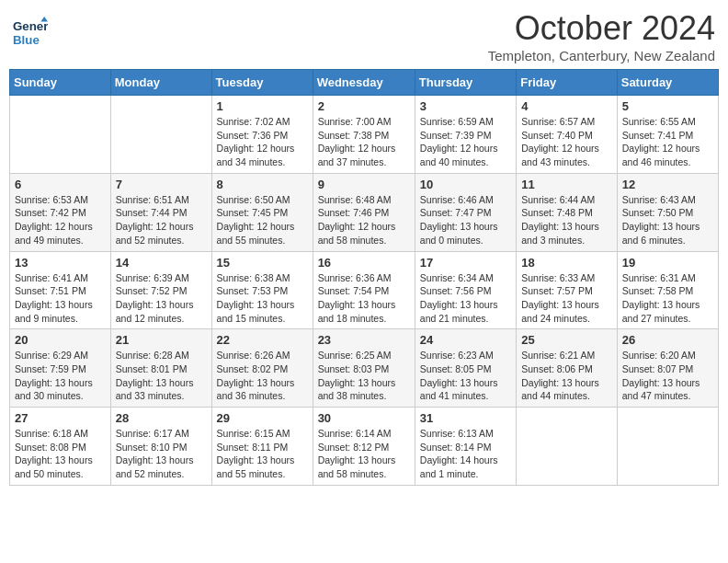 The image size is (728, 563). I want to click on day-cell: 15Sunrise: 6:38 AM Sunset: 7:53 PM Dayli…, so click(262, 291).